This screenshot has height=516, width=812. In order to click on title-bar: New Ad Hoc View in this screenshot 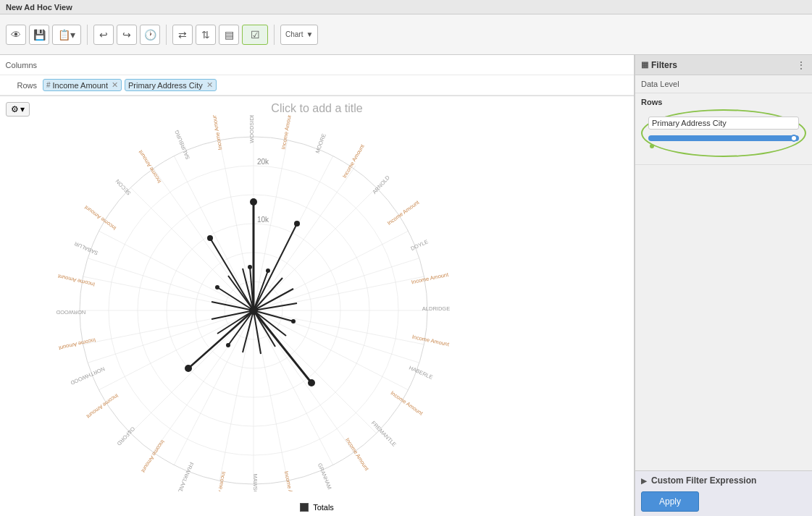, I will do `click(406, 7)`.